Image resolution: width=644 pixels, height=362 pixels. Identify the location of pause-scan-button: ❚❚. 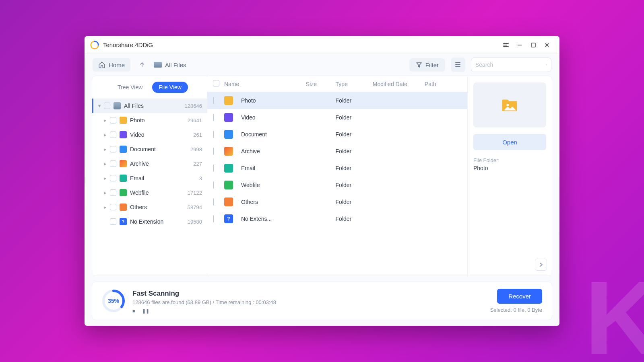
(144, 311).